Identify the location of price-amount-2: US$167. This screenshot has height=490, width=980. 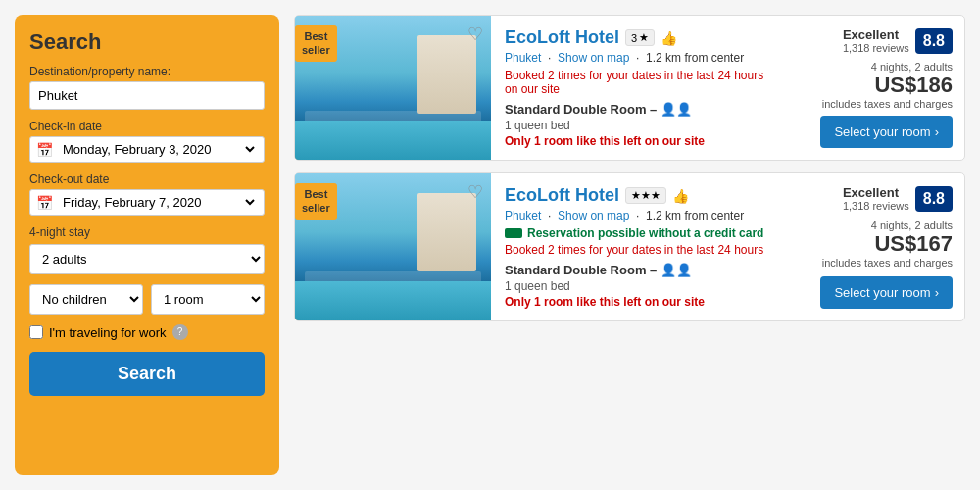
(888, 244).